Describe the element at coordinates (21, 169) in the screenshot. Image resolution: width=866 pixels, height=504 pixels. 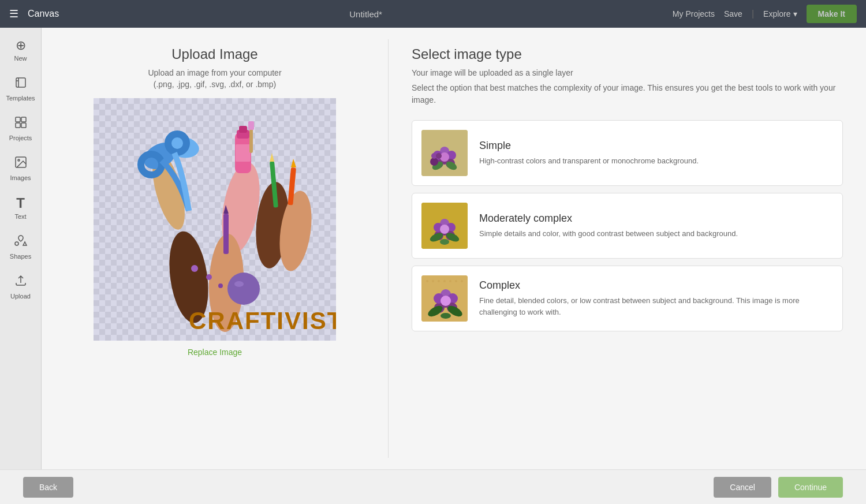
I see `sidebar-item-images: Images` at that location.